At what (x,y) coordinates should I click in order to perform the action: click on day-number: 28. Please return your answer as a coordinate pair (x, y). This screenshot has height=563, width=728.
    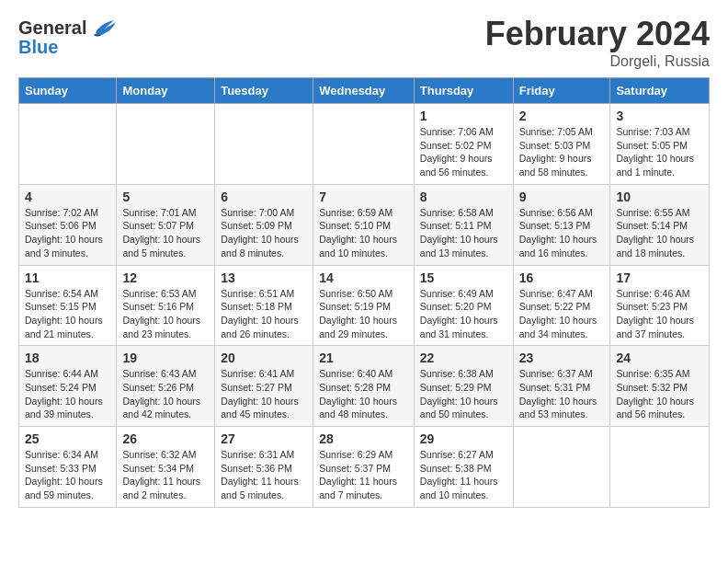
    Looking at the image, I should click on (364, 439).